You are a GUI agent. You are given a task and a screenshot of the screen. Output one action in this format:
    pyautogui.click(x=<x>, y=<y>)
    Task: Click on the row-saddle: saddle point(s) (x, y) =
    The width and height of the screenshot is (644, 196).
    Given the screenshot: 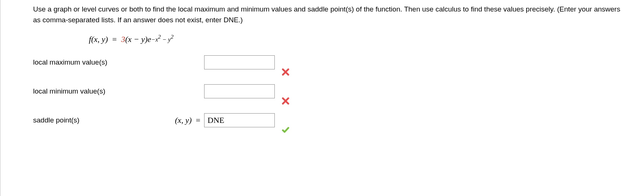 What is the action you would take?
    pyautogui.click(x=338, y=120)
    